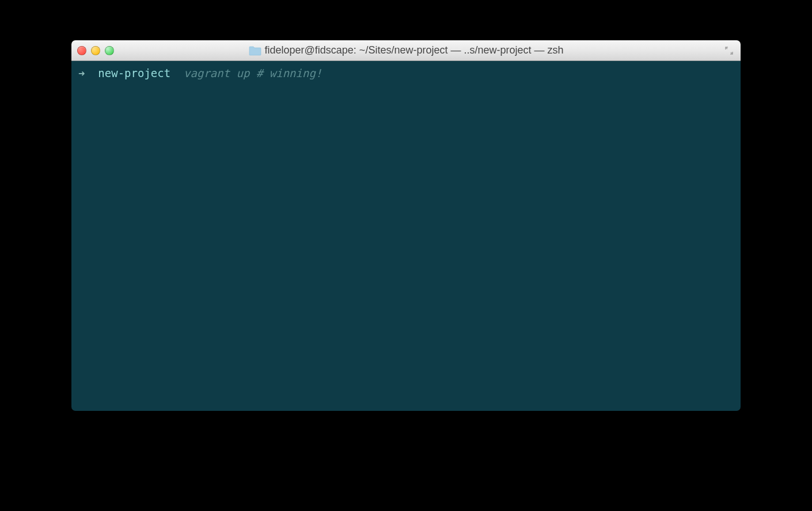 This screenshot has height=511, width=812. What do you see at coordinates (253, 74) in the screenshot?
I see `command-input: vagrant up # winning!` at bounding box center [253, 74].